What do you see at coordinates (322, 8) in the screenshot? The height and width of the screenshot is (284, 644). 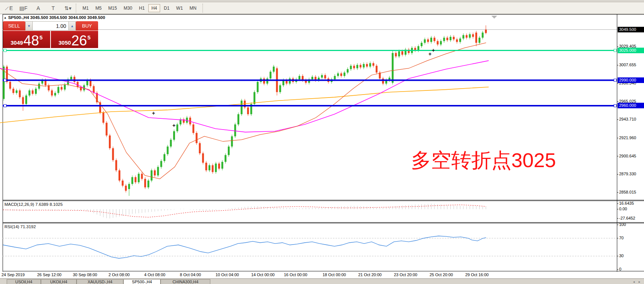 I see `chart-toolbar: 𝈺E▤FAT⇅▾ M1M5M15M30H1H4D1W1MN` at bounding box center [322, 8].